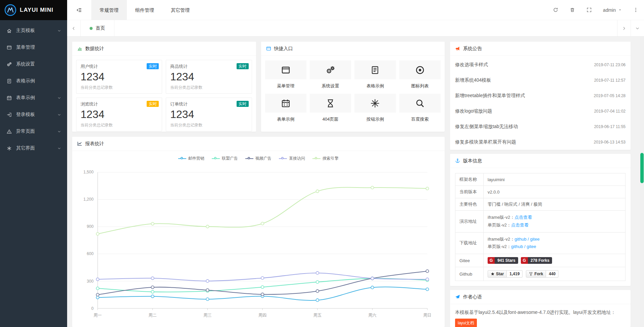  Describe the element at coordinates (554, 218) in the screenshot. I see `version-line: iframe版-v2：点击查看` at that location.